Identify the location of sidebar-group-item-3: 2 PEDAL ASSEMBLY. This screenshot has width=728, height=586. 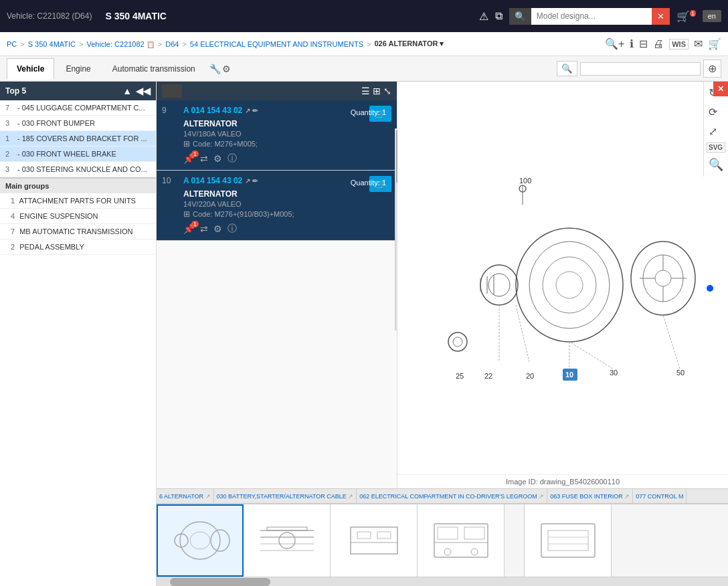
(78, 248).